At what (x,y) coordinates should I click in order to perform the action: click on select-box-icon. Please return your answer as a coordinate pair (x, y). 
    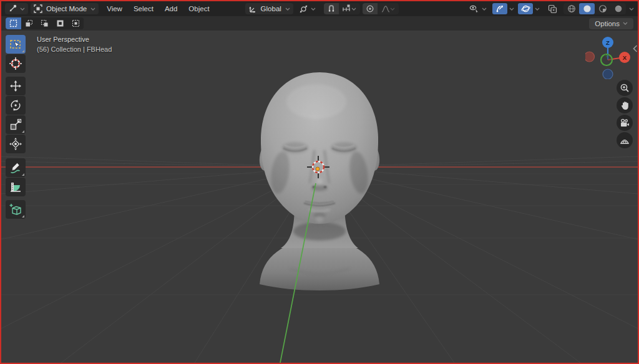
    Looking at the image, I should click on (16, 44).